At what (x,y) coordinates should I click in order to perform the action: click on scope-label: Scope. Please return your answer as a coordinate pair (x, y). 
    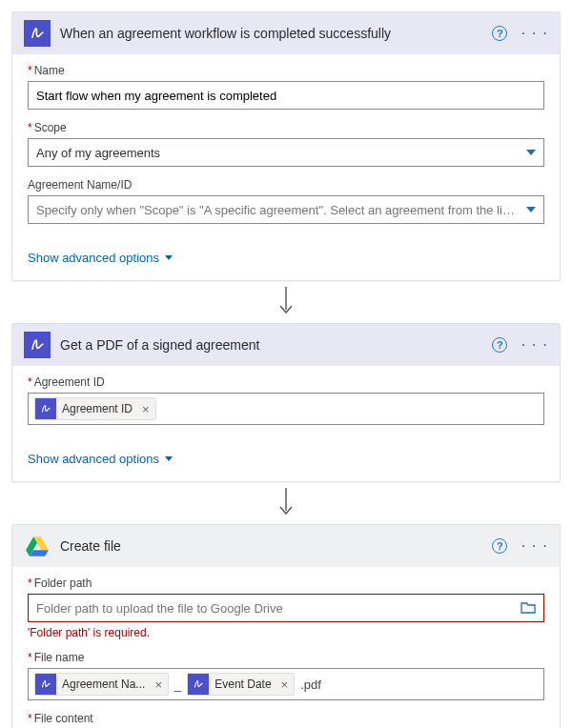
    Looking at the image, I should click on (286, 128).